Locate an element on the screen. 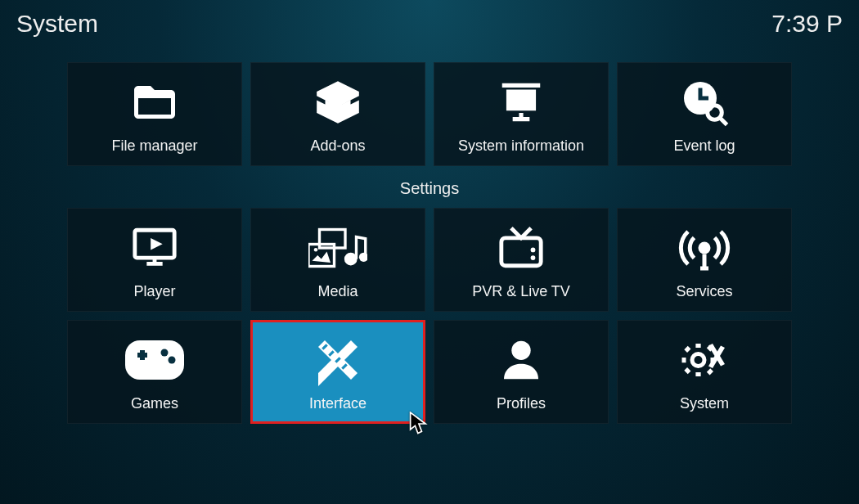  clock-search-icon is located at coordinates (704, 102).